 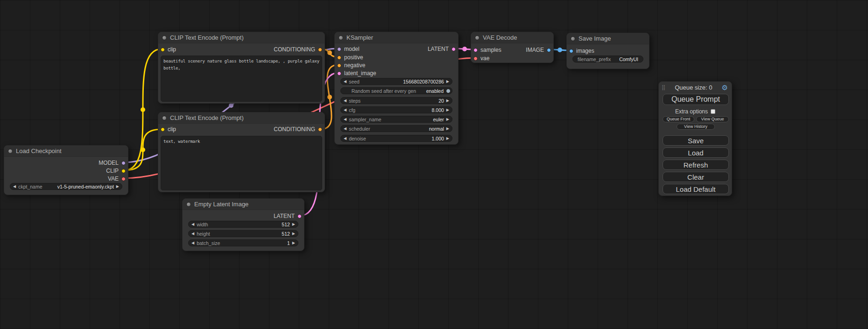 I want to click on height-widget: ◀ height 512 ▶, so click(x=243, y=233).